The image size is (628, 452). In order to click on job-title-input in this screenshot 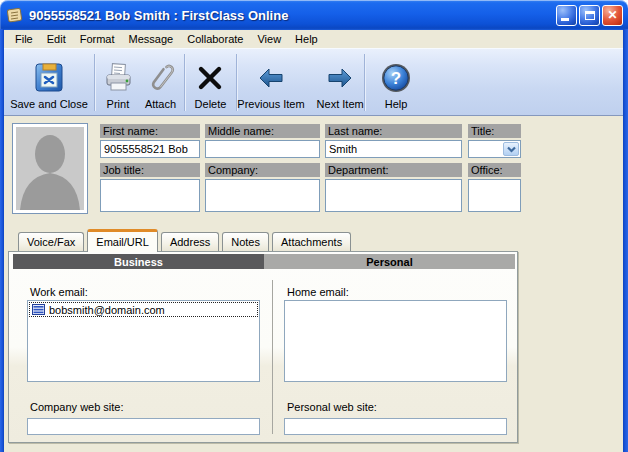, I will do `click(150, 196)`.